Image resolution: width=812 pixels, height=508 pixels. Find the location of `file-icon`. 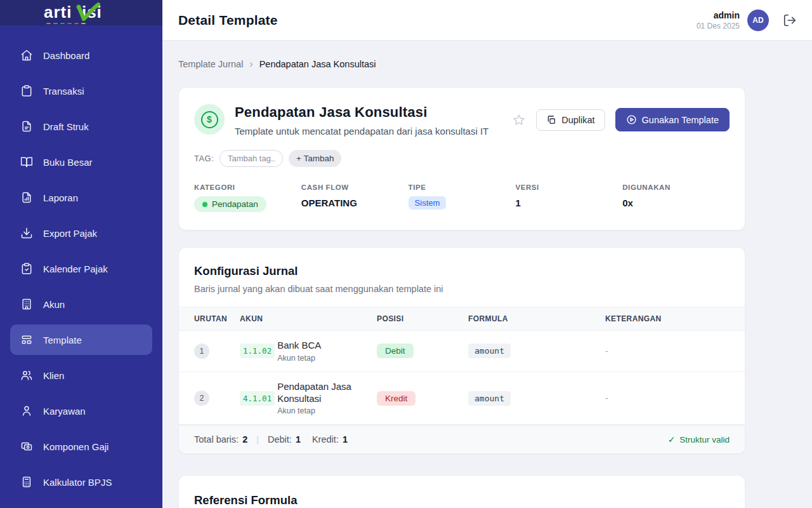

file-icon is located at coordinates (27, 126).